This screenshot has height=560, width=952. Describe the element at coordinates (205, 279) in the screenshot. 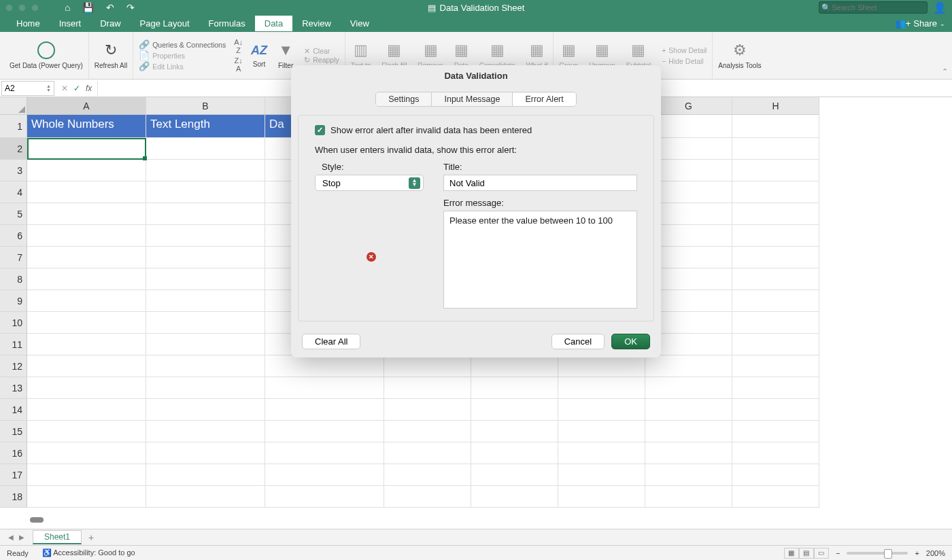

I see `cell-B8` at that location.